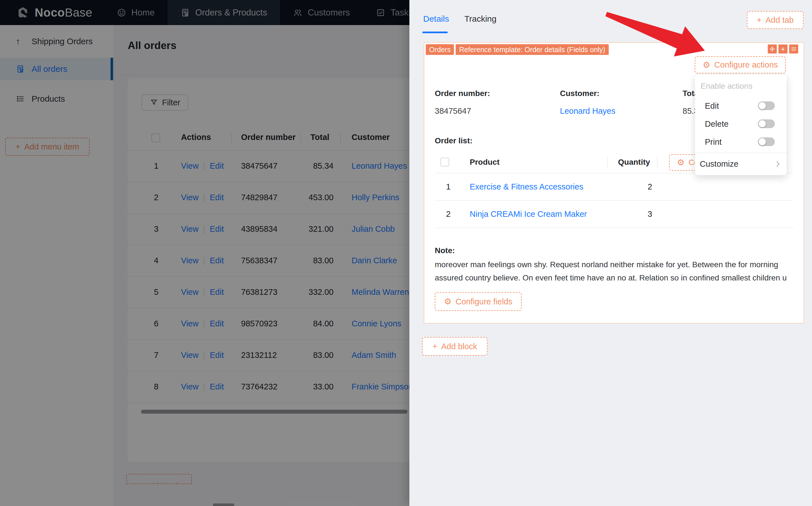 The image size is (812, 506). Describe the element at coordinates (455, 346) in the screenshot. I see `add-block-button: + Add block` at that location.